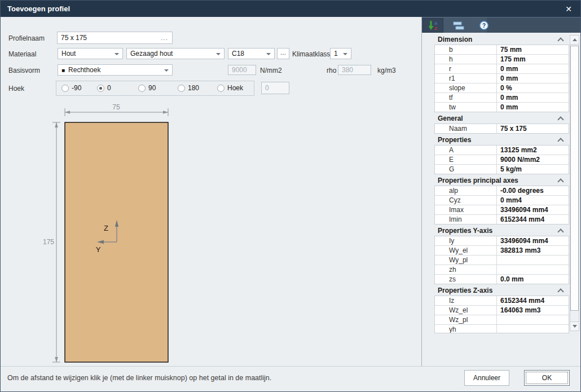  Describe the element at coordinates (502, 69) in the screenshot. I see `property-row: r0 mm` at that location.